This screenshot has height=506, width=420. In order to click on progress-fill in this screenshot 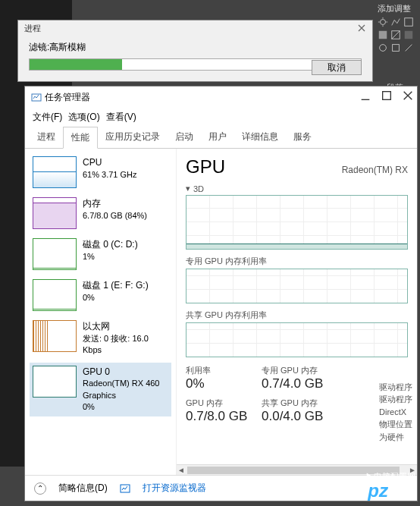, I will do `click(76, 64)`.